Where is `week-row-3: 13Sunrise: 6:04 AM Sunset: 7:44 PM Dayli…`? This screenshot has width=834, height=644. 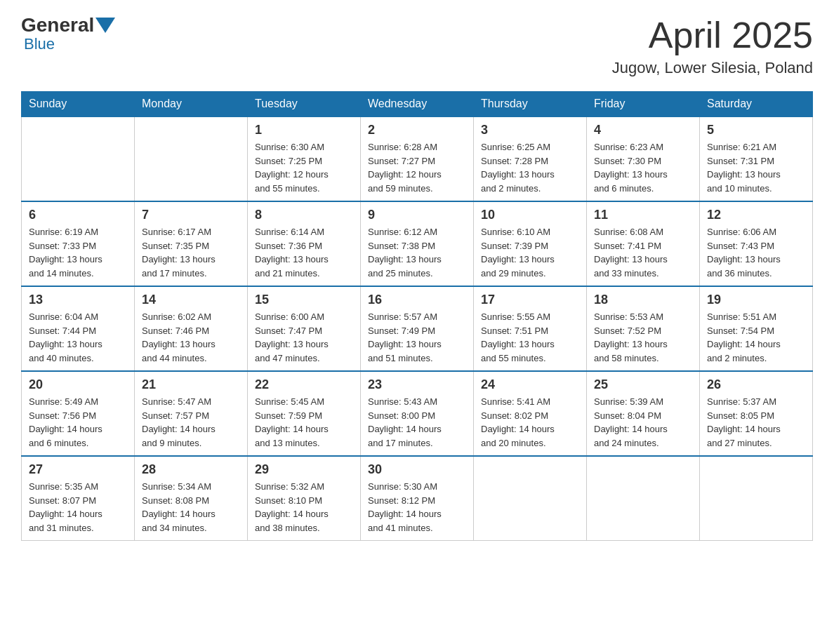
week-row-3: 13Sunrise: 6:04 AM Sunset: 7:44 PM Dayli… is located at coordinates (417, 328).